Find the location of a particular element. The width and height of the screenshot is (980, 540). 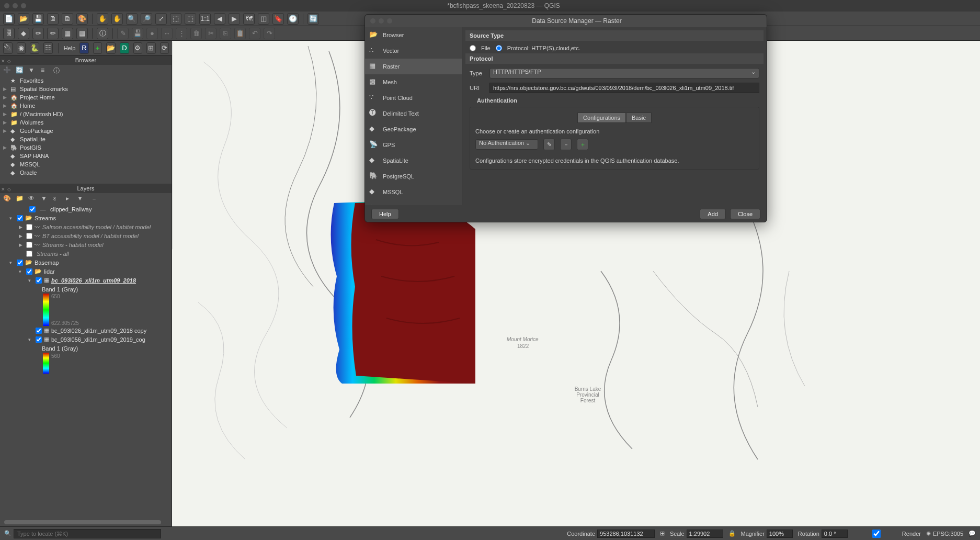

open-datasource-button: 🗄 is located at coordinates (9, 33).